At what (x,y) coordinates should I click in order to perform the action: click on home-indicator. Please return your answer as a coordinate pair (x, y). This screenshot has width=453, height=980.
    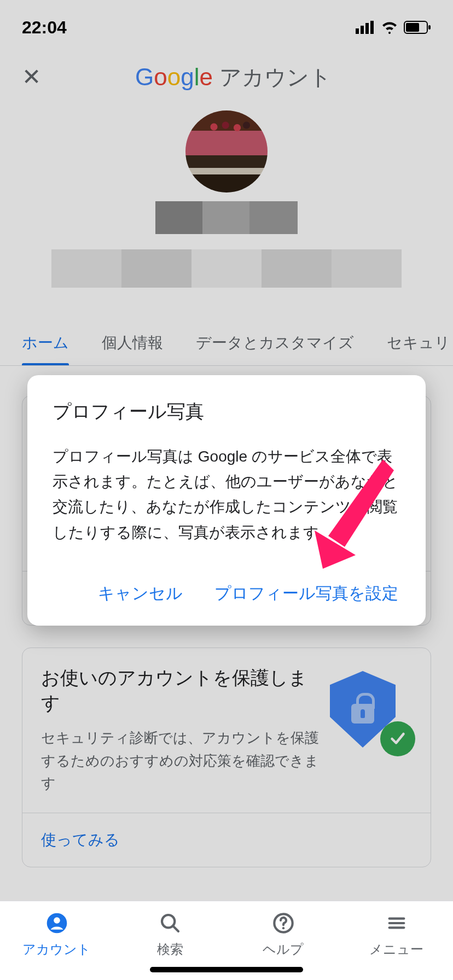
    Looking at the image, I should click on (226, 970).